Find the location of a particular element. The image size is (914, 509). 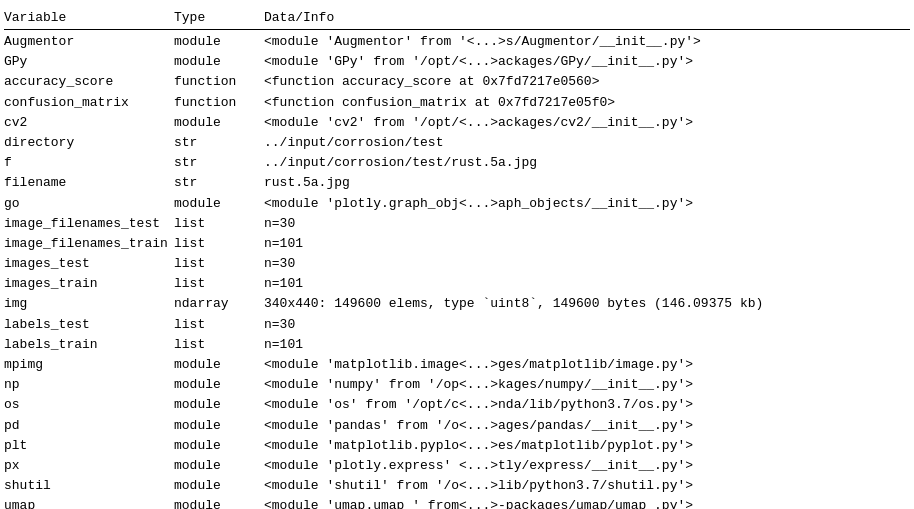

header-variable: Variable is located at coordinates (89, 18).